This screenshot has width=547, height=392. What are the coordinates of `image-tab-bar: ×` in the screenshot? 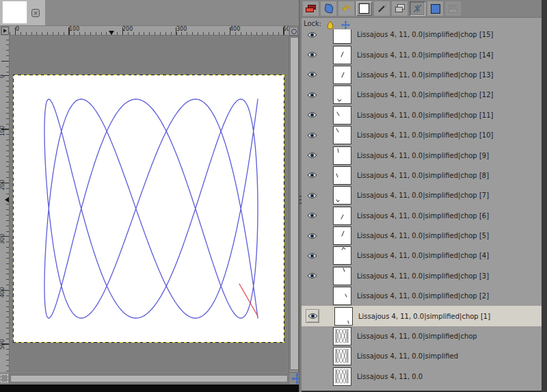 It's located at (149, 13).